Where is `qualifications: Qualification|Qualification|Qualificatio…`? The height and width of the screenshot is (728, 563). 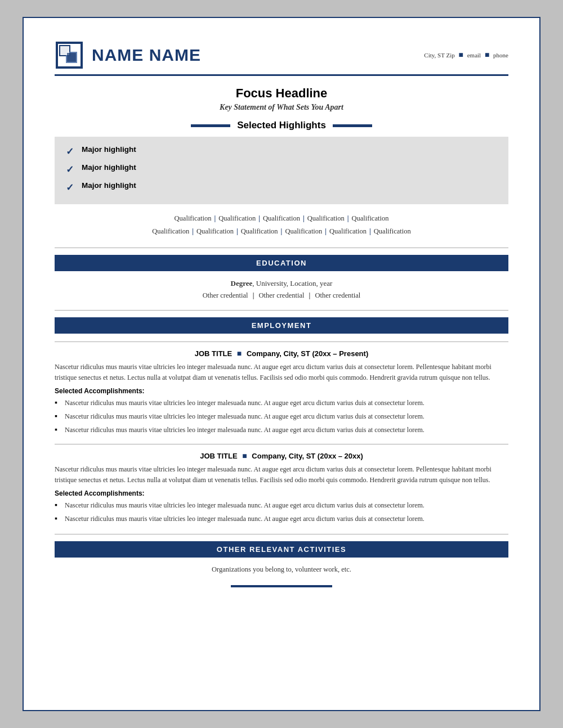 qualifications: Qualification|Qualification|Qualificatio… is located at coordinates (282, 225).